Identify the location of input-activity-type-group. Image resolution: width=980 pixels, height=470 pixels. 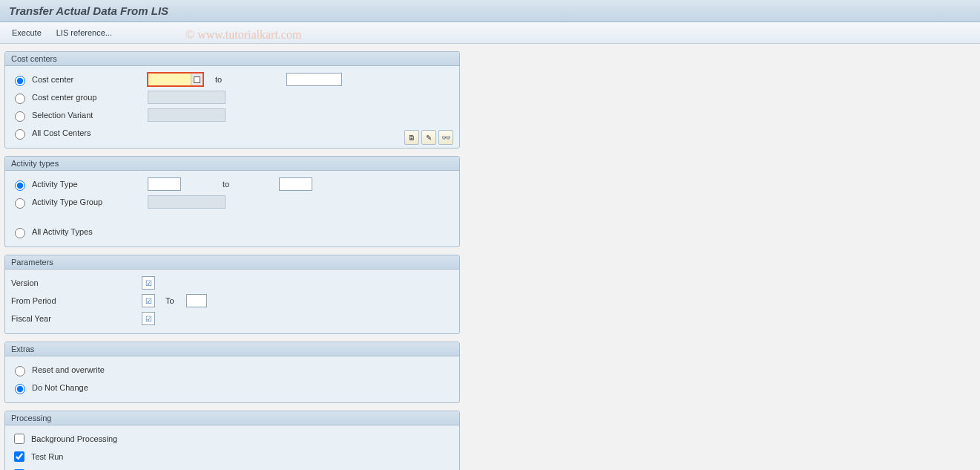
(187, 202).